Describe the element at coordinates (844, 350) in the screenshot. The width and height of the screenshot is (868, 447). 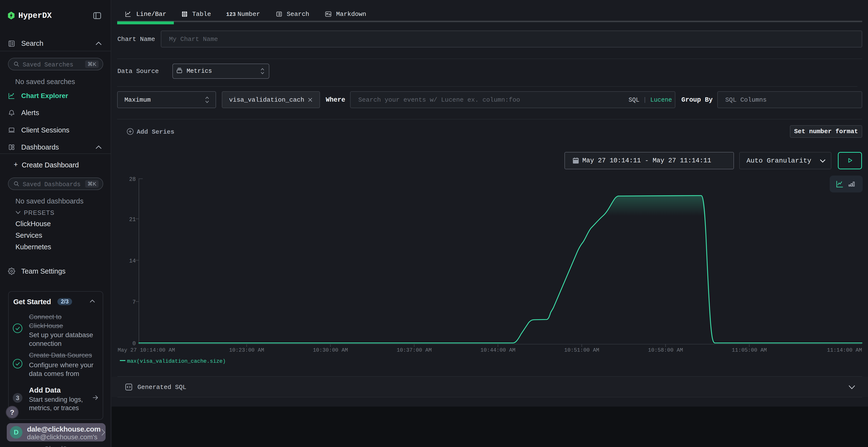
I see `svg-text: 11:14:00 AM` at that location.